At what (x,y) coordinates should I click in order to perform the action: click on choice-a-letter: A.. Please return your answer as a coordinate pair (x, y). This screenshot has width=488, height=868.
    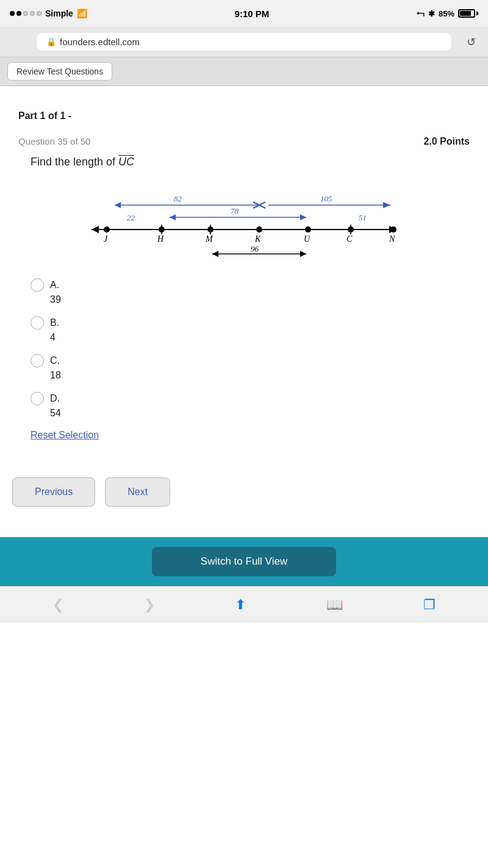
    Looking at the image, I should click on (55, 285).